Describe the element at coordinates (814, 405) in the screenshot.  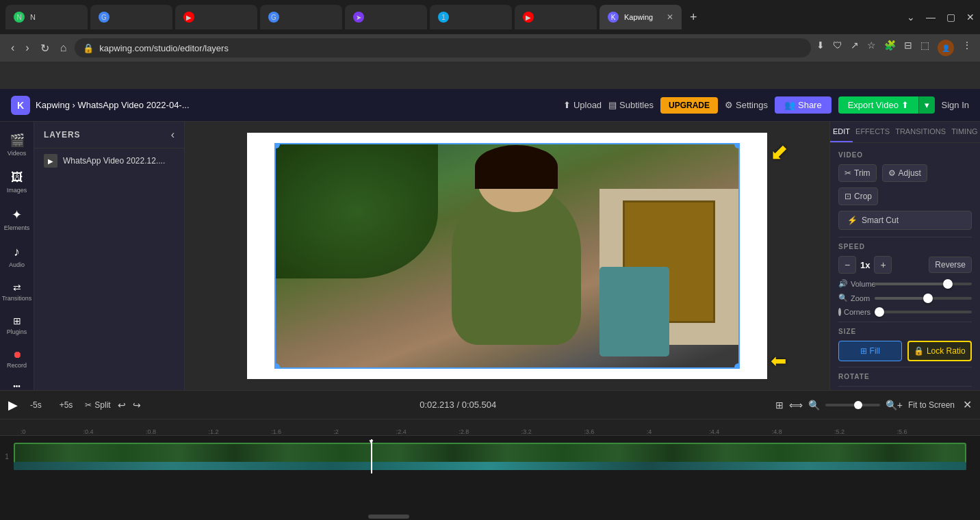
I see `zoom-out-button: 🔍` at that location.